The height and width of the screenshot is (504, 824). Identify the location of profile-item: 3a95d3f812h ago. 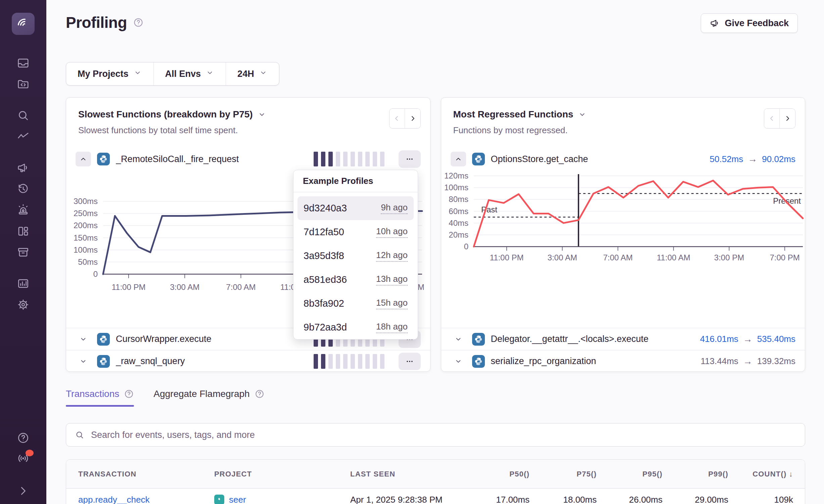
(356, 256).